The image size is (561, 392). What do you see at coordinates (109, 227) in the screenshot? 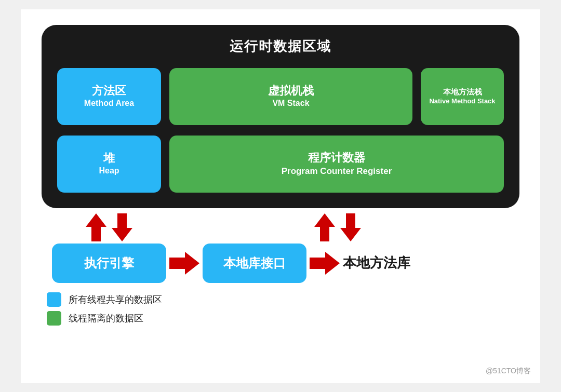
I see `exec-arrows-group` at bounding box center [109, 227].